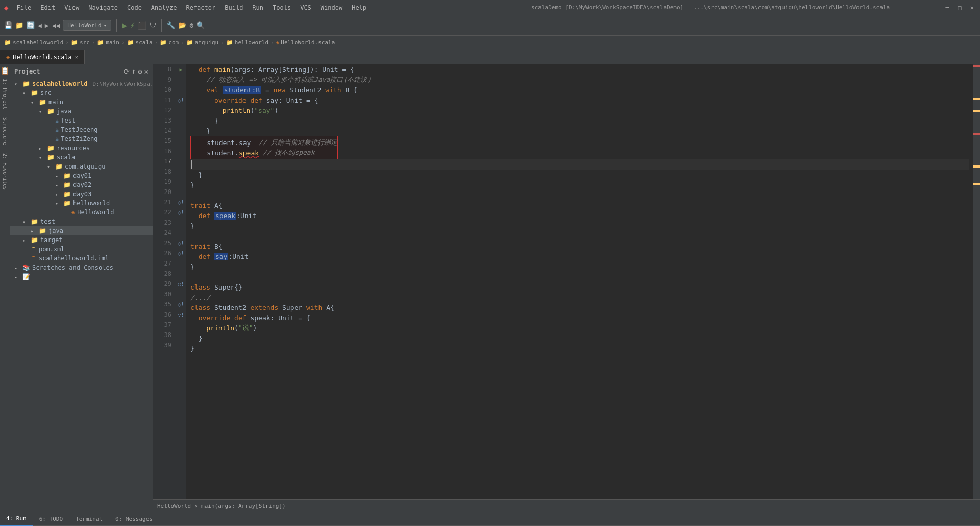 Image resolution: width=980 pixels, height=526 pixels. Describe the element at coordinates (306, 8) in the screenshot. I see `menu-vcs: VCS` at that location.